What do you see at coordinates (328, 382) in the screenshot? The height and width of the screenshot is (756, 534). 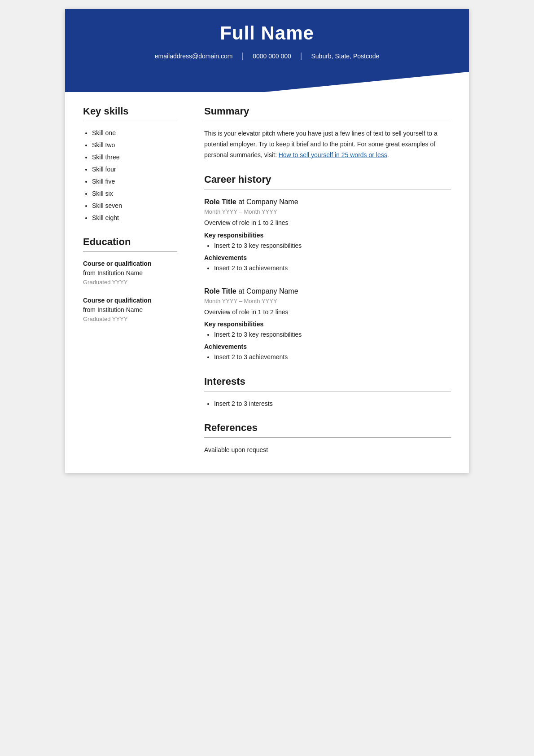 I see `interests-title: Interests` at bounding box center [328, 382].